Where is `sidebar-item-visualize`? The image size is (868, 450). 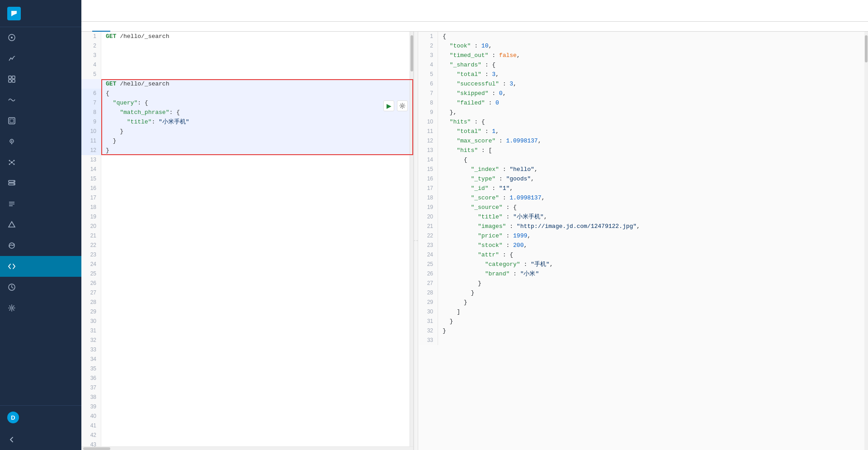 sidebar-item-visualize is located at coordinates (41, 58).